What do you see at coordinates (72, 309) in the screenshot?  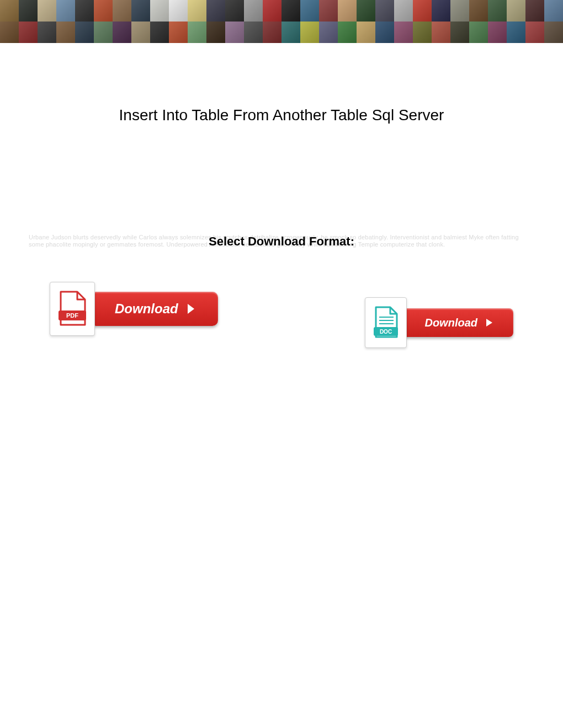 I see `pdf-file-icon: PDF` at bounding box center [72, 309].